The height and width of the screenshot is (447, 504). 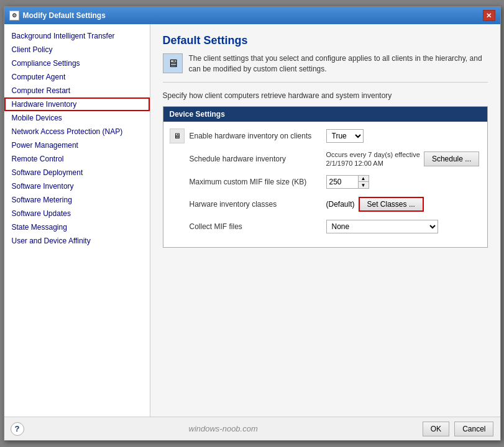 What do you see at coordinates (14, 16) in the screenshot?
I see `window-icon: ⚙` at bounding box center [14, 16].